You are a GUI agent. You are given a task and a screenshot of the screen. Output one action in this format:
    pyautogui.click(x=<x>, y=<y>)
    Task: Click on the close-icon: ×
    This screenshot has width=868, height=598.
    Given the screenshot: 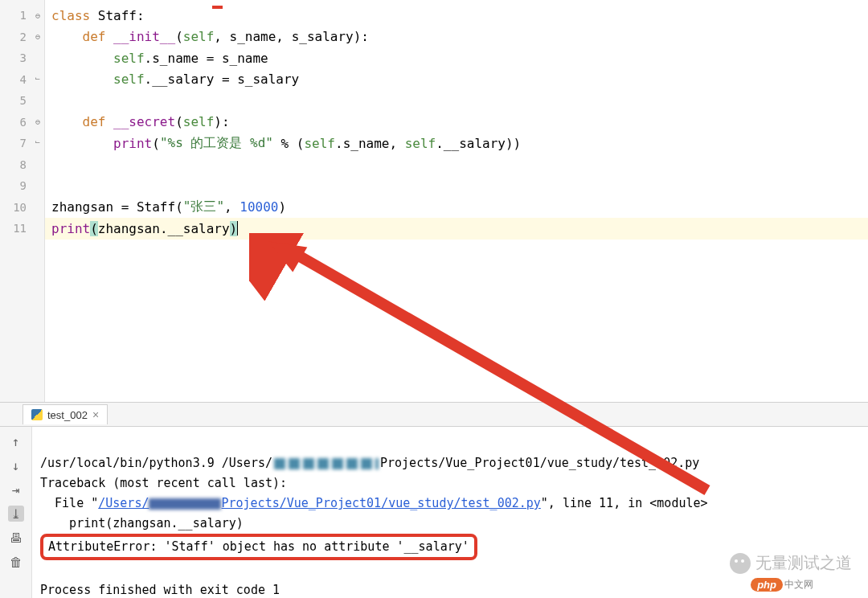 What is the action you would take?
    pyautogui.click(x=96, y=415)
    